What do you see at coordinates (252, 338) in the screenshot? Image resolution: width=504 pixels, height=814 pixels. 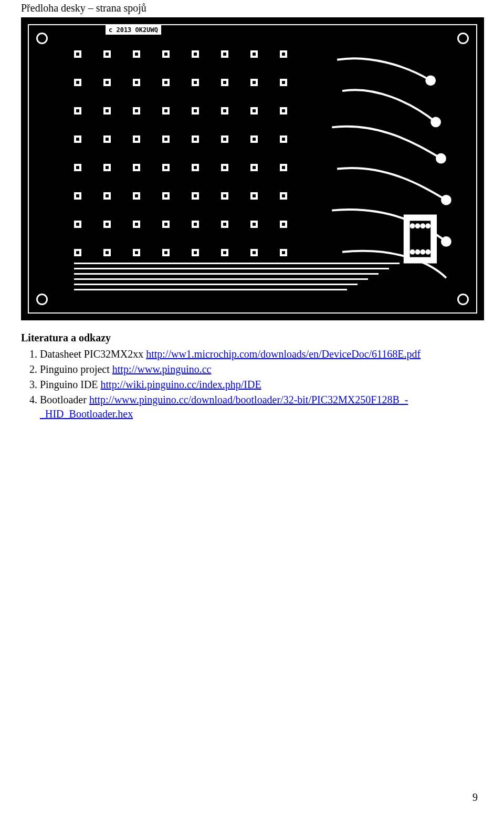 I see `references-heading: Literatura a odkazy` at bounding box center [252, 338].